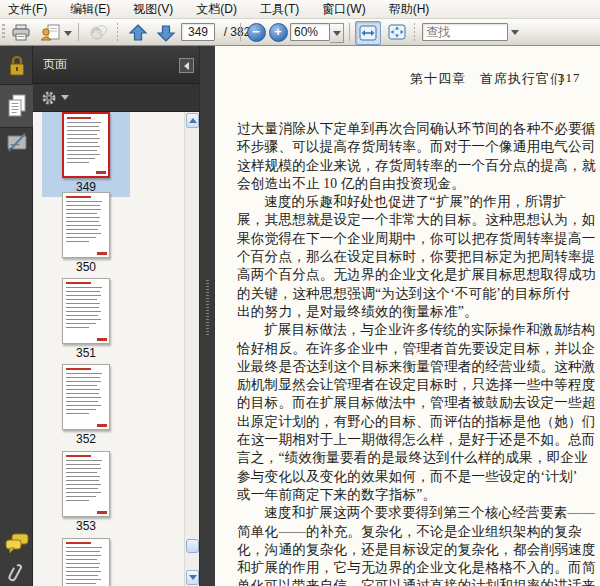 The height and width of the screenshot is (586, 600). What do you see at coordinates (417, 367) in the screenshot?
I see `document-text-line: 业最终是否达到这个目标来衡量管理者的经营业绩。这种激` at bounding box center [417, 367].